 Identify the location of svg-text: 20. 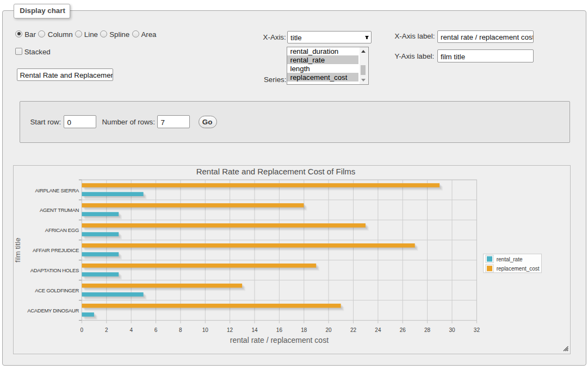
(329, 330).